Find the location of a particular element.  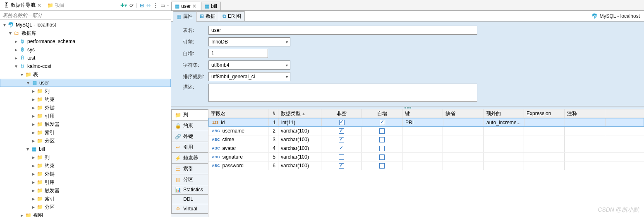

tree-db-sys: ▸ 🛢 sys is located at coordinates (85, 50).